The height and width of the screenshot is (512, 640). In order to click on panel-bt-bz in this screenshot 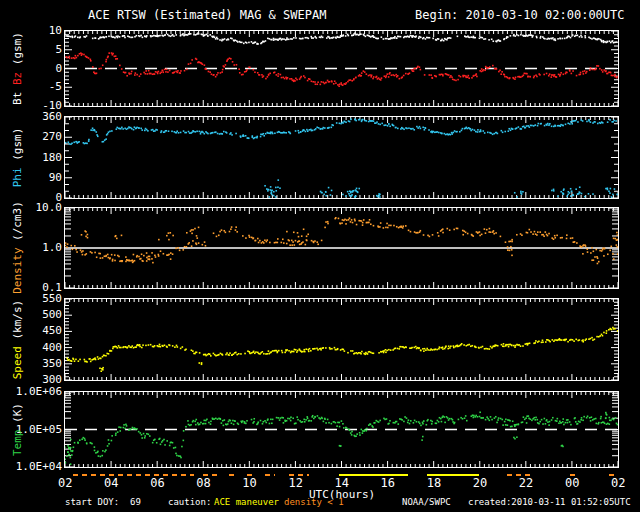, I will do `click(342, 68)`.